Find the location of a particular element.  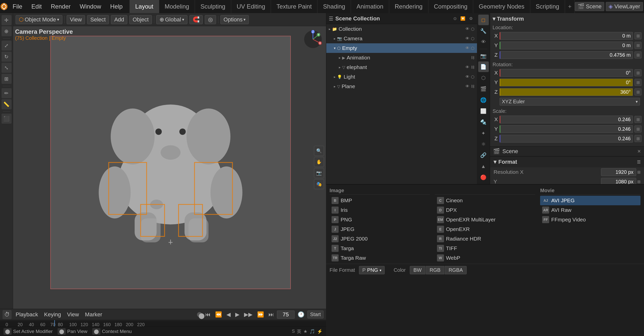

eye-icon-collection: 👁 is located at coordinates (467, 29).